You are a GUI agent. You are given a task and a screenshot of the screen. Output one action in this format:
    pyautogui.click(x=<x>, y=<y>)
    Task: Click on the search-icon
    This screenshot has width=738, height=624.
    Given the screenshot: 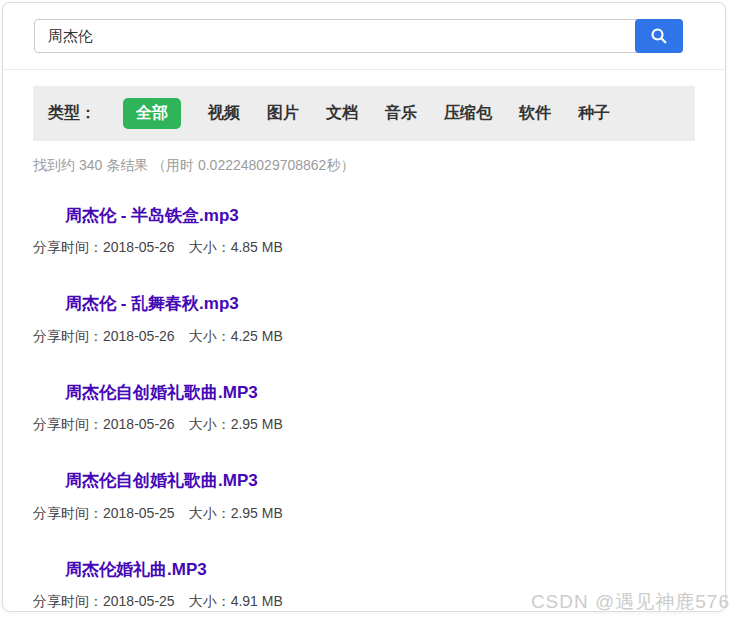 What is the action you would take?
    pyautogui.click(x=659, y=36)
    